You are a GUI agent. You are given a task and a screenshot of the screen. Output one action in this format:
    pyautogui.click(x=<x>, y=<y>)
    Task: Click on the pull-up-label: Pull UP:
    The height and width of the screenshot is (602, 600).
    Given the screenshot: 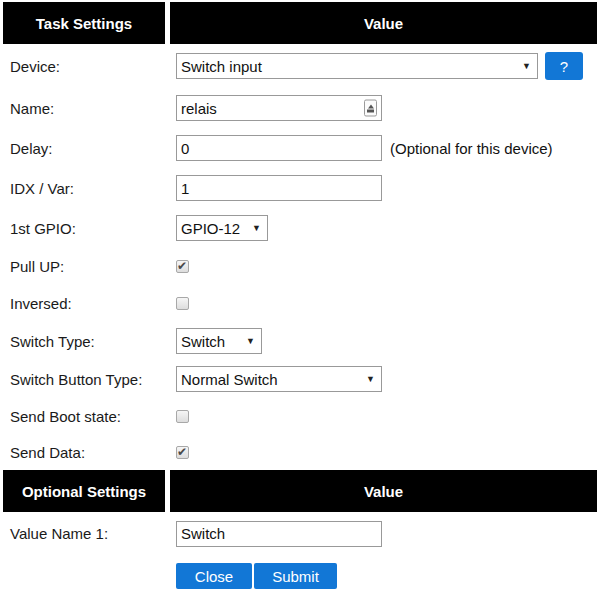 What is the action you would take?
    pyautogui.click(x=86, y=266)
    